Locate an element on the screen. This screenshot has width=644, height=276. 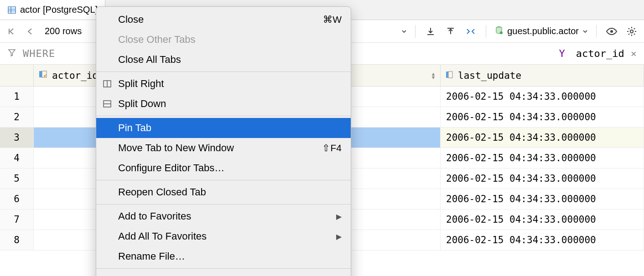
order-by-keyword: Y is located at coordinates (562, 54).